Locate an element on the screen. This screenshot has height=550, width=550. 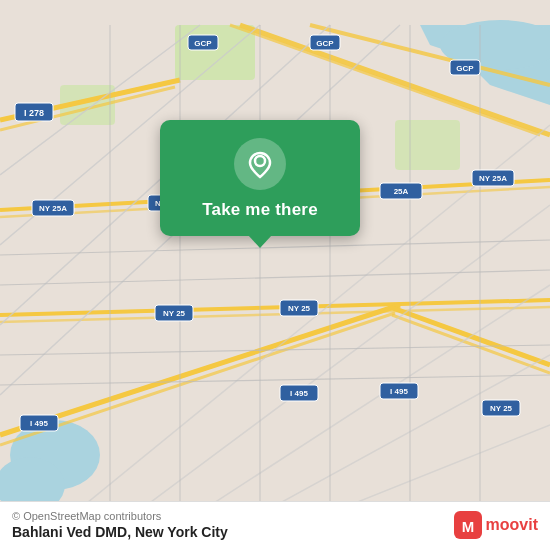
svg-text: 25A is located at coordinates (402, 192).